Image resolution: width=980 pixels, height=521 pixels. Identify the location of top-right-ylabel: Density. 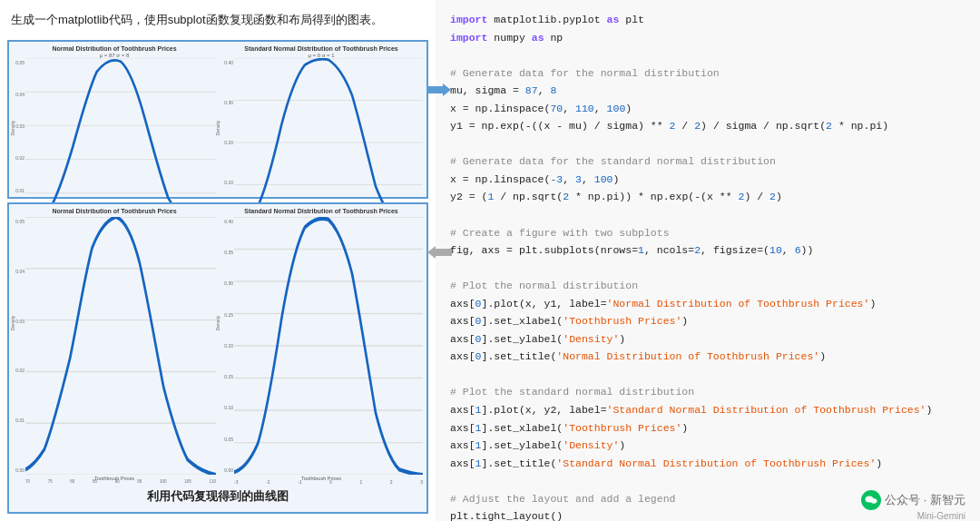
(218, 129).